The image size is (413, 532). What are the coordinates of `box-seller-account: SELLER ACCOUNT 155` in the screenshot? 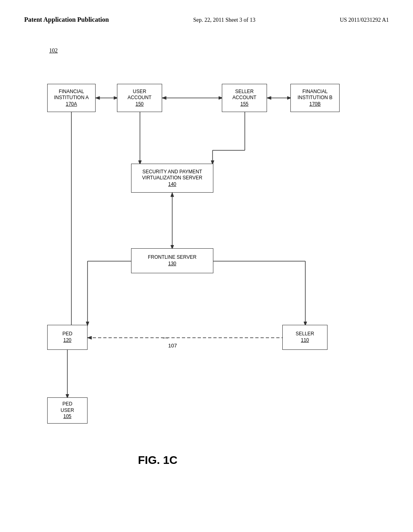 It's located at (244, 98).